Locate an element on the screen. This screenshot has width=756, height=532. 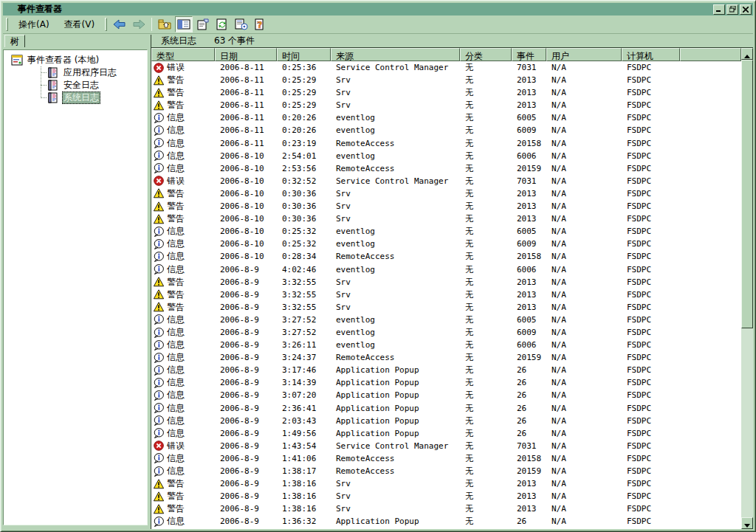
table-row: 信息2006-8-100:25:32eventlog无6009N/AFSDPC is located at coordinates (446, 243).